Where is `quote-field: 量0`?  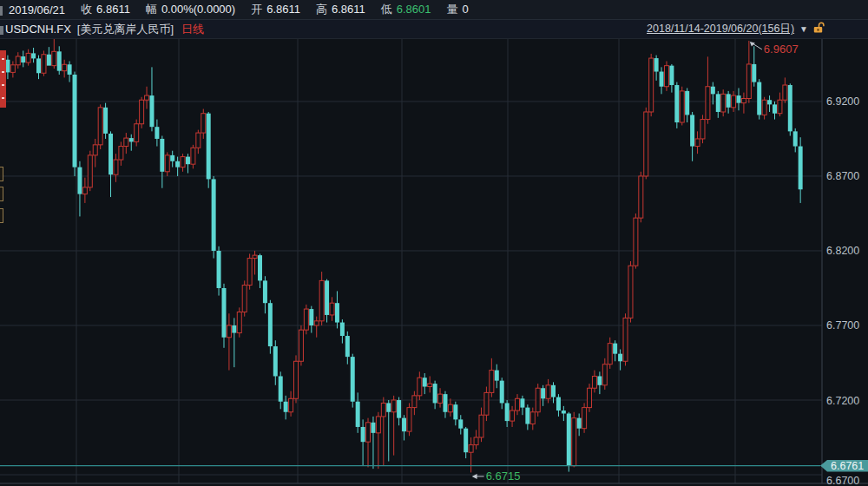 quote-field: 量0 is located at coordinates (458, 10).